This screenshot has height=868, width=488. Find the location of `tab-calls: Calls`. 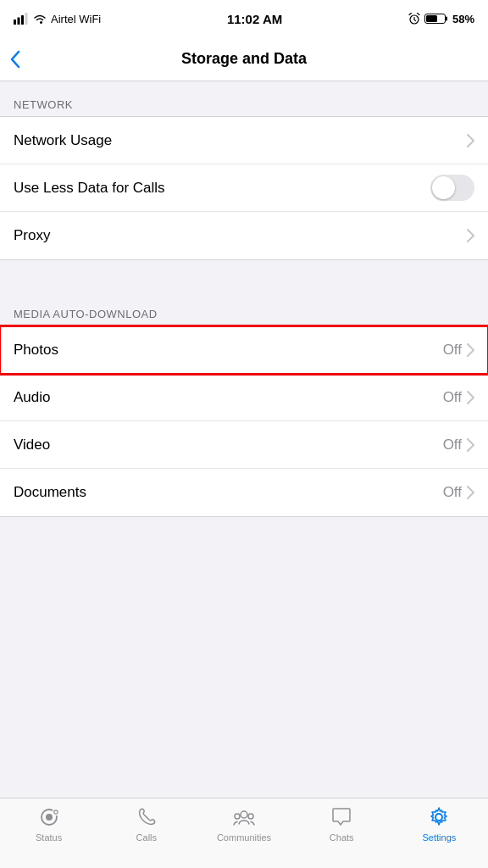

tab-calls: Calls is located at coordinates (146, 824).